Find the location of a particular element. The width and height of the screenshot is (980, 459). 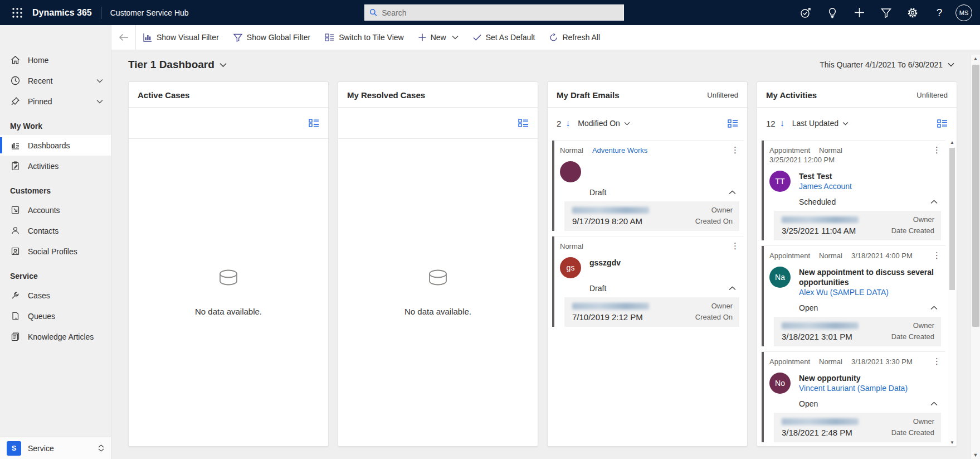

back-button is located at coordinates (124, 37).